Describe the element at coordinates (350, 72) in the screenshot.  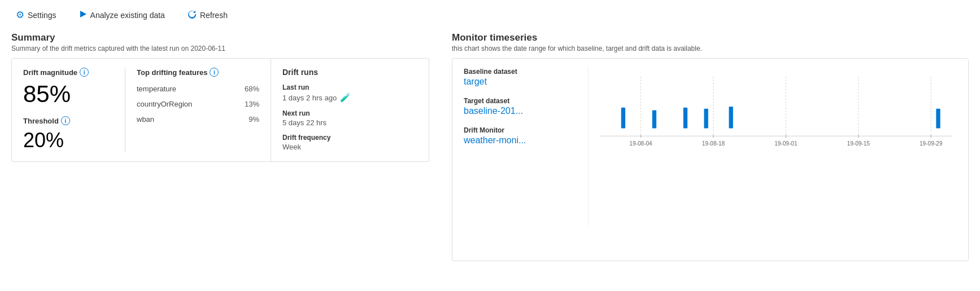
I see `drift-runs-title: Drift runs` at that location.